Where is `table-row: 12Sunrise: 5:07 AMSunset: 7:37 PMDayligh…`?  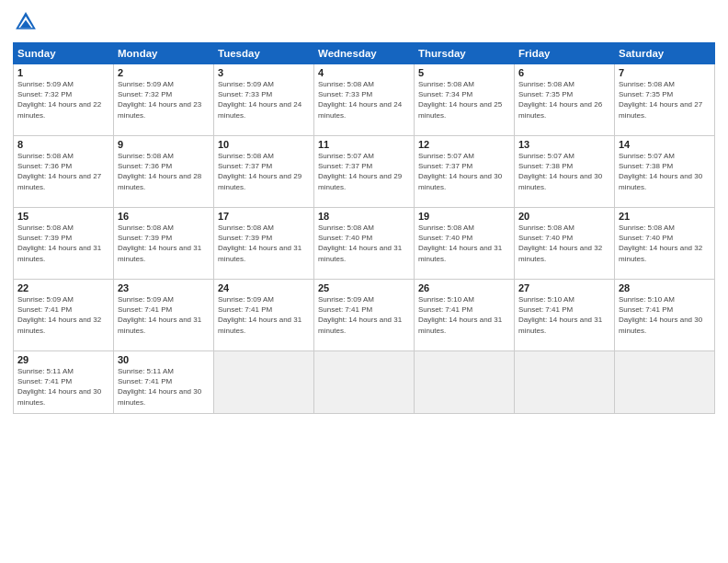 table-row: 12Sunrise: 5:07 AMSunset: 7:37 PMDayligh… is located at coordinates (465, 172).